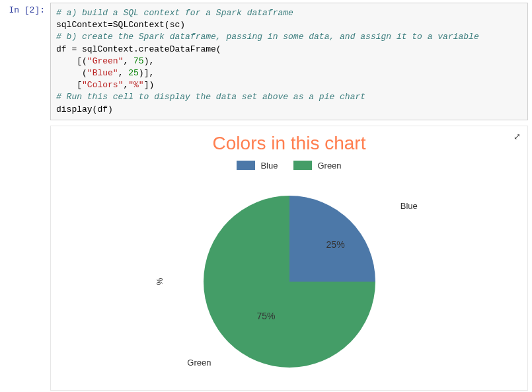  I want to click on legend-label-blue: Blue, so click(269, 165).